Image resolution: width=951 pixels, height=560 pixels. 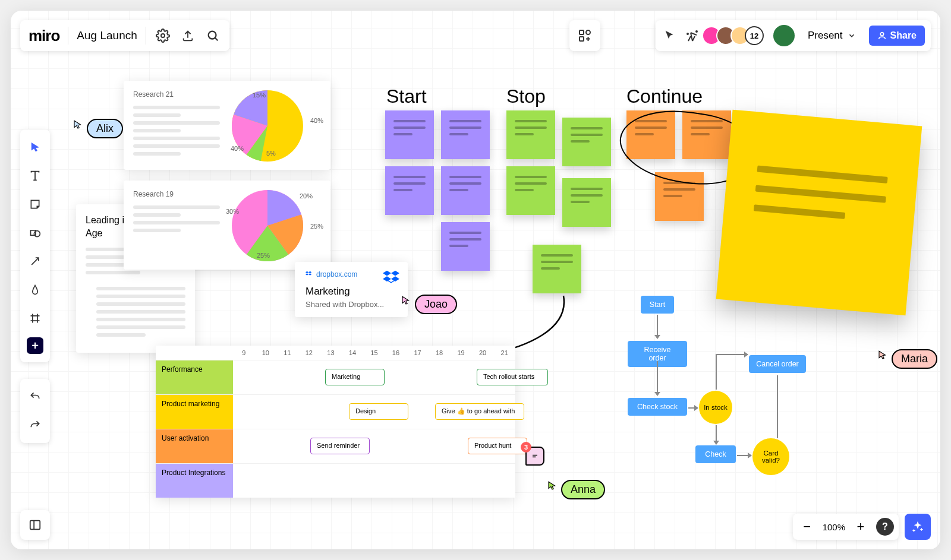 I want to click on gantt-day: 19, so click(x=461, y=353).